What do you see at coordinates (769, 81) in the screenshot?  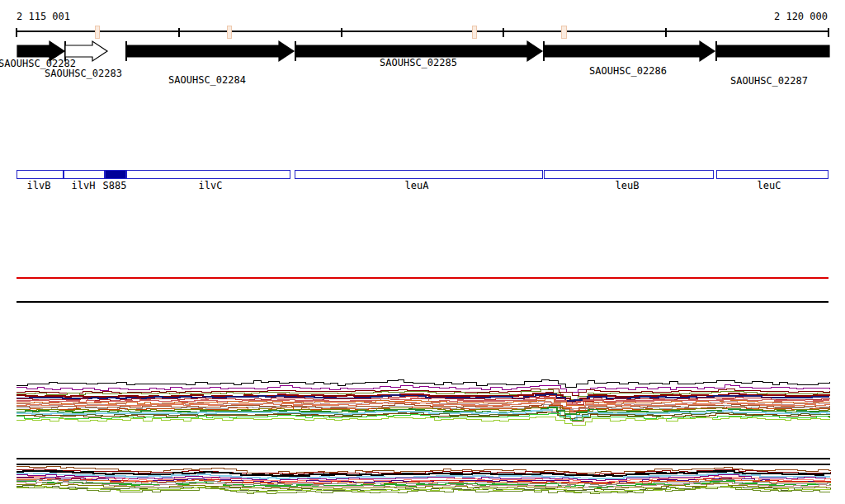 I see `gene-label: SAOUHSC_02287` at bounding box center [769, 81].